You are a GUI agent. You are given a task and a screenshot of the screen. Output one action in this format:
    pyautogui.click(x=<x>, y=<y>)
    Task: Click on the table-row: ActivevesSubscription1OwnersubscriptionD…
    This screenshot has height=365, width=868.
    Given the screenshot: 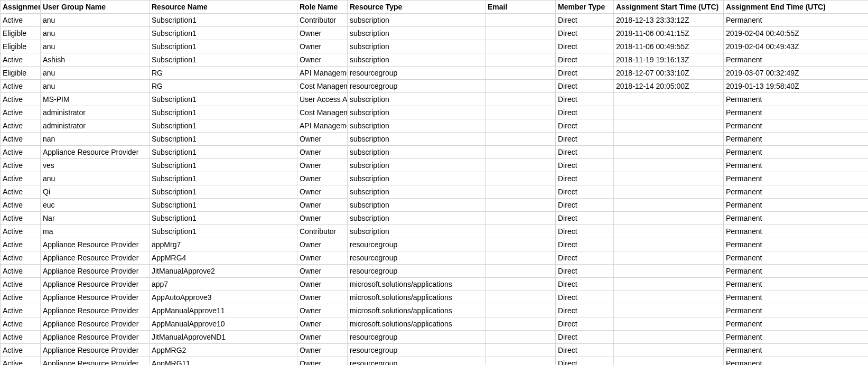 What is the action you would take?
    pyautogui.click(x=434, y=166)
    